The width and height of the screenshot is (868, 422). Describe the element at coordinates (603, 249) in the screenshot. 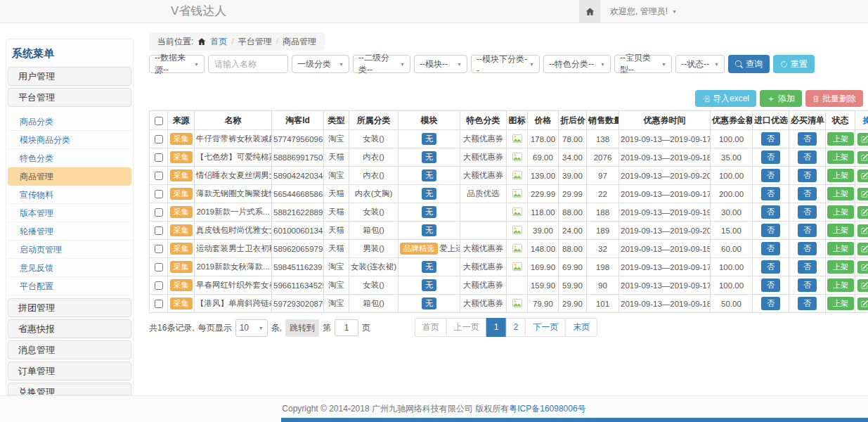

I see `sales-cell: 32` at that location.